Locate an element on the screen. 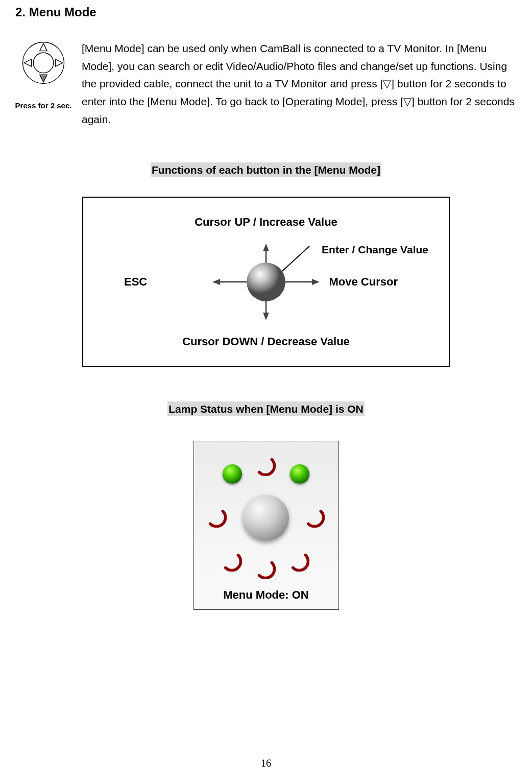 This screenshot has height=782, width=532. lamp-joystick-center-icon is located at coordinates (266, 518).